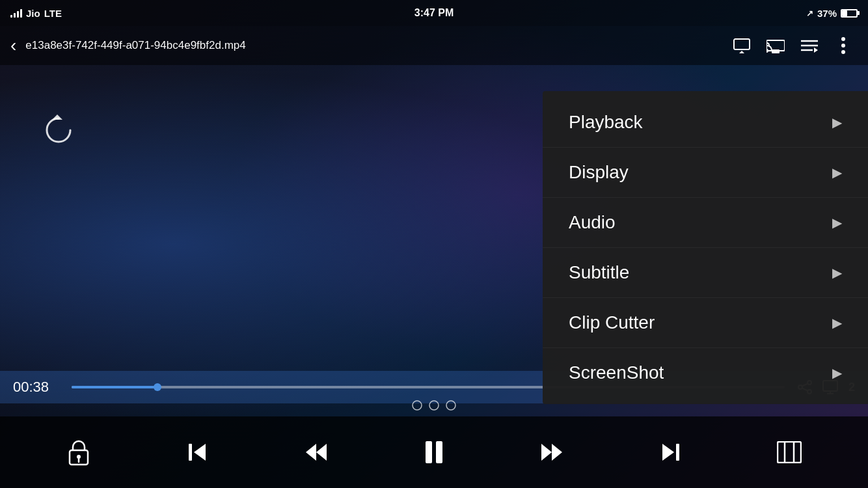 This screenshot has width=868, height=488. I want to click on menu-item-playback: Playback ▶, so click(705, 122).